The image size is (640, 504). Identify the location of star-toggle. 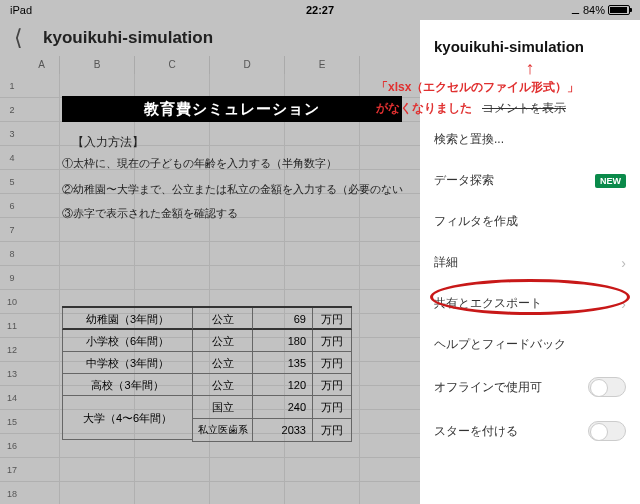
(607, 431).